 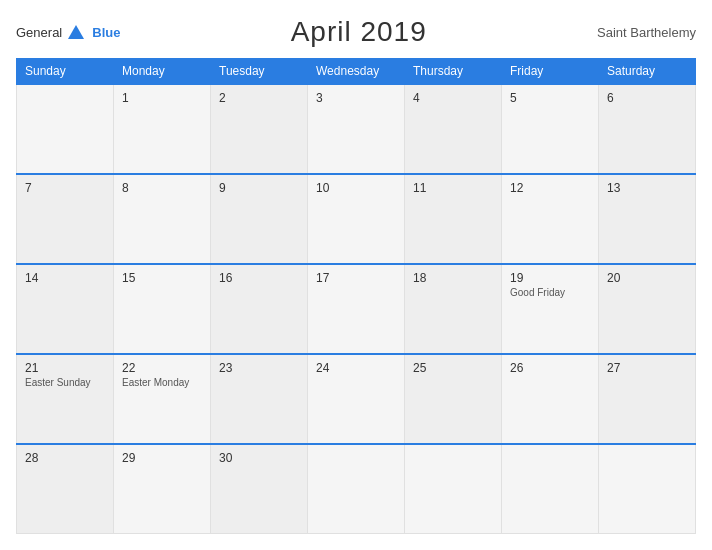 I want to click on calendar-cell: 1, so click(x=162, y=129).